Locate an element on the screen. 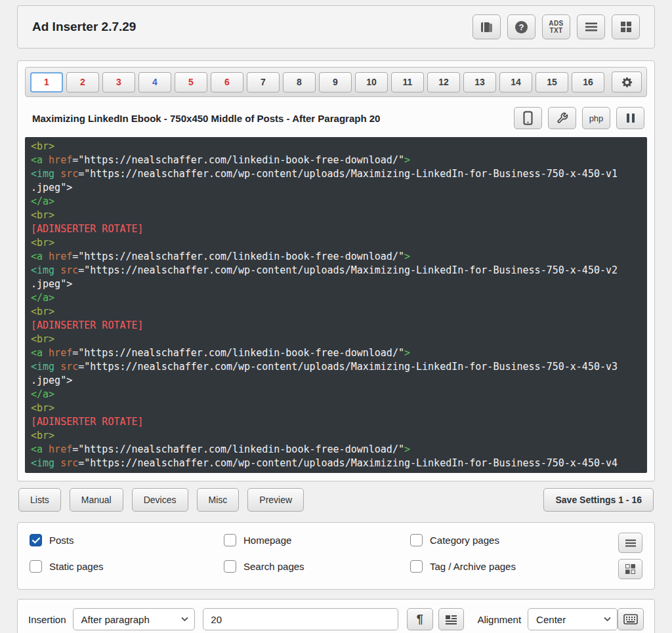  tab-1: 1 is located at coordinates (47, 83).